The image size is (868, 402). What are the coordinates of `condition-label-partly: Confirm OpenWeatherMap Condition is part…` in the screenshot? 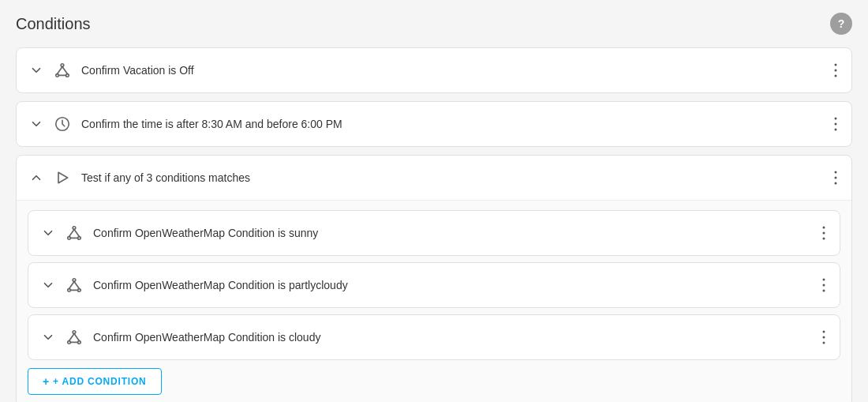 It's located at (455, 285).